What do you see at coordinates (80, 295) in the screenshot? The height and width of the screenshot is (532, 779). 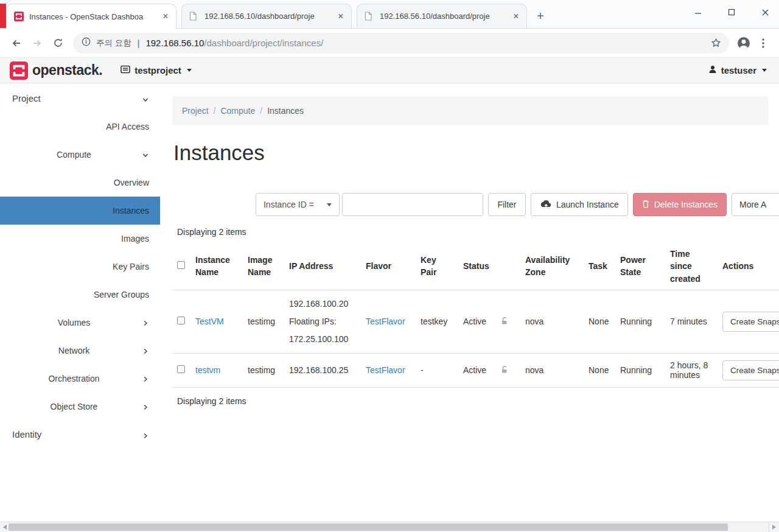 I see `sidebar-item-server-groups: Server Groups` at bounding box center [80, 295].